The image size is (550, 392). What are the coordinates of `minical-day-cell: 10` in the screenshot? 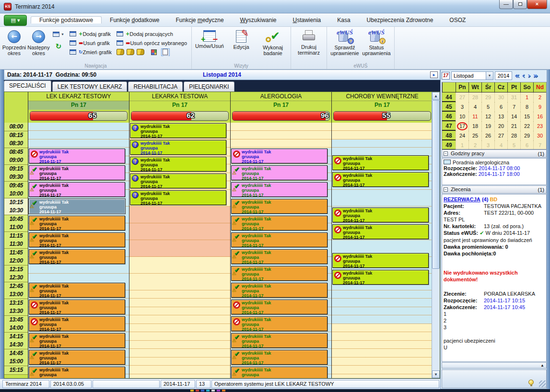 It's located at (462, 116).